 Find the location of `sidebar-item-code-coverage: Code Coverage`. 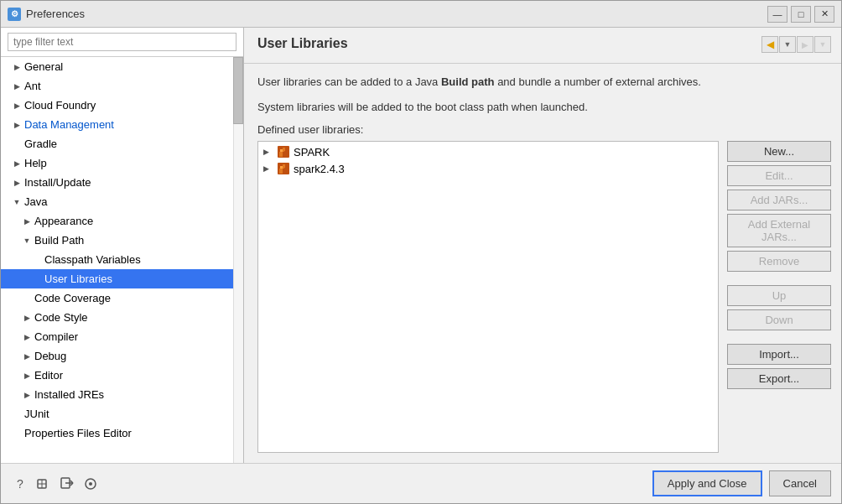

sidebar-item-code-coverage: Code Coverage is located at coordinates (122, 299).